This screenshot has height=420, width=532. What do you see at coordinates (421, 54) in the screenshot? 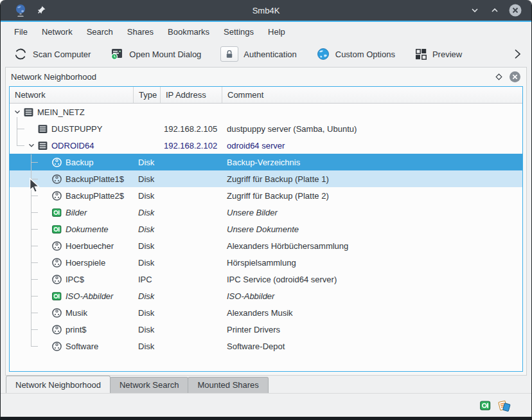
I see `preview-grid-icon` at bounding box center [421, 54].